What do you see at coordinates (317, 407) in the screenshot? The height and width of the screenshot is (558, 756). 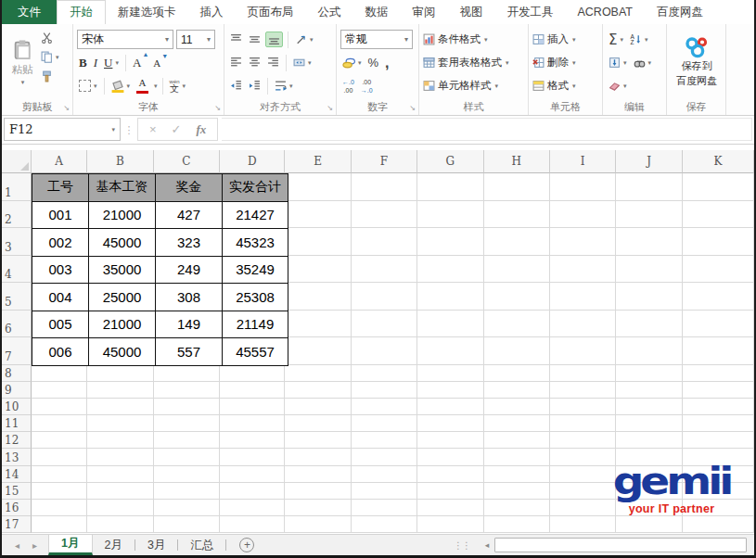 I see `cell-E10` at bounding box center [317, 407].